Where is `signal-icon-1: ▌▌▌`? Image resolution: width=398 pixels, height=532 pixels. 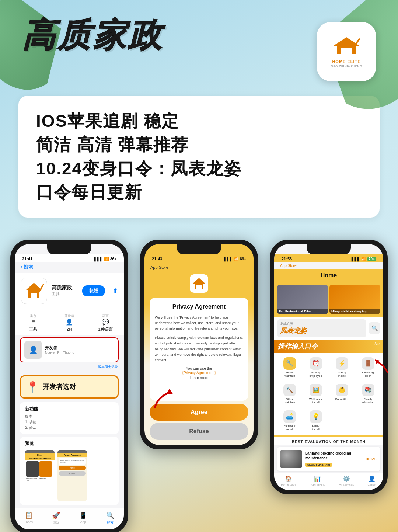 signal-icon-1: ▌▌▌ is located at coordinates (99, 259).